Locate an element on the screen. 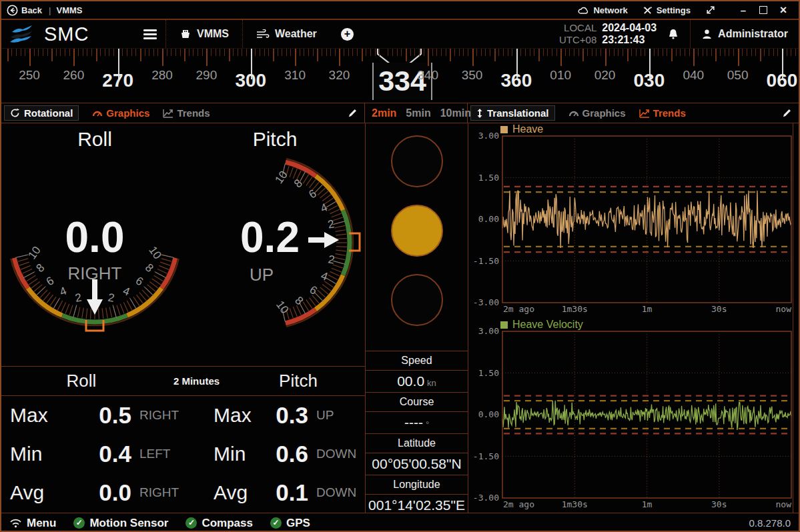  heave-chart: 3.001.500.00-1.50-3.002m ago1m30s1m30sno… is located at coordinates (631, 220).